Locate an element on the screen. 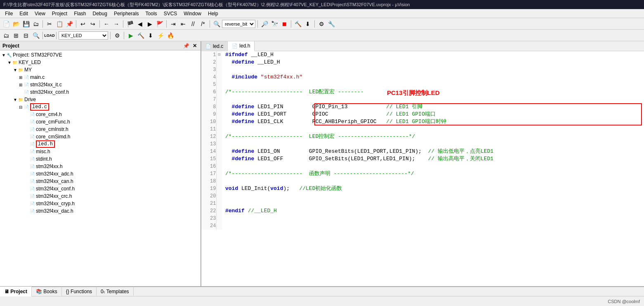 The width and height of the screenshot is (644, 306). project-panel-pin-btn: 📌 is located at coordinates (186, 46).